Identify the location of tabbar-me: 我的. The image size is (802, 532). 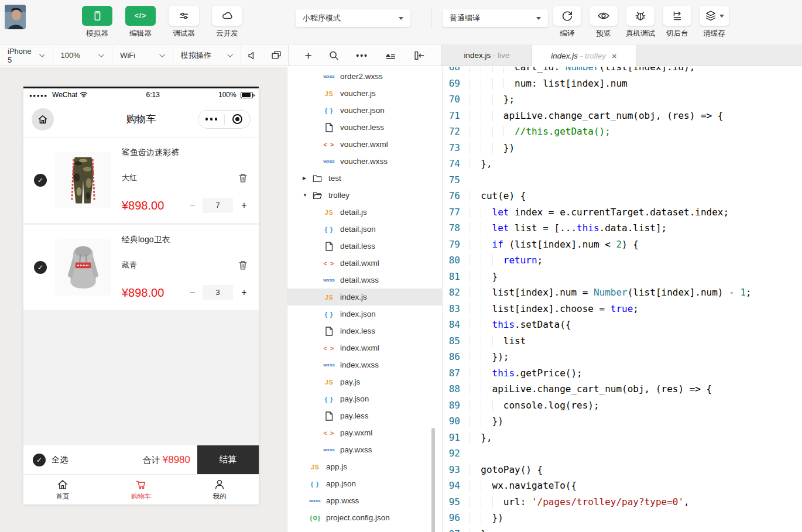
(220, 489).